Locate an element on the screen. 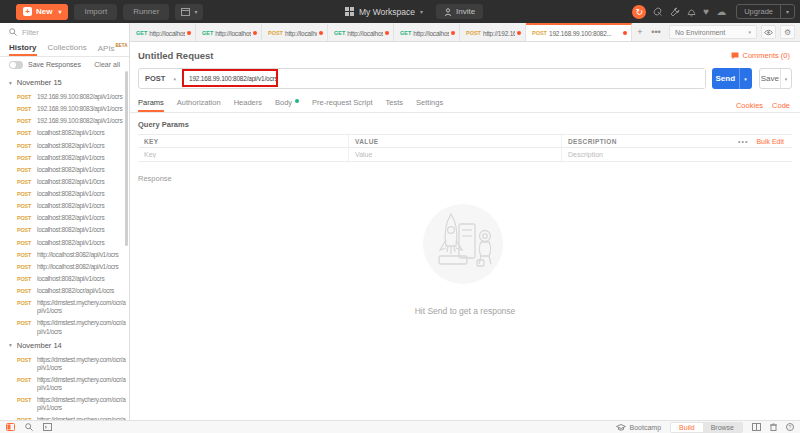 The height and width of the screenshot is (433, 800). tab-body: Body is located at coordinates (287, 105).